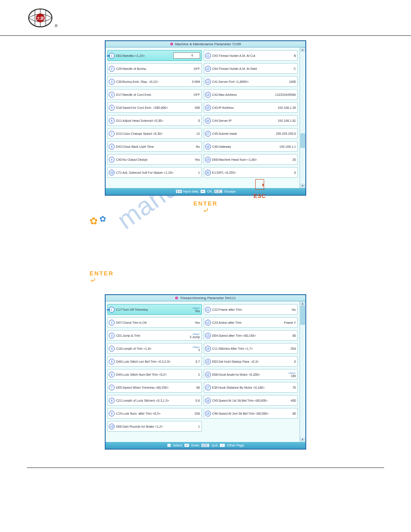 This screenshot has height=532, width=411. Describe the element at coordinates (252, 388) in the screenshot. I see `param-label: E39:Hook Distance By Motor <0,180>` at that location.